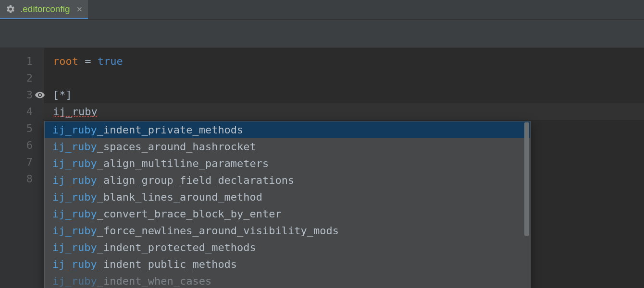 This screenshot has height=288, width=644. What do you see at coordinates (177, 147) in the screenshot?
I see `item-rest: _spaces_around_hashrocket` at bounding box center [177, 147].